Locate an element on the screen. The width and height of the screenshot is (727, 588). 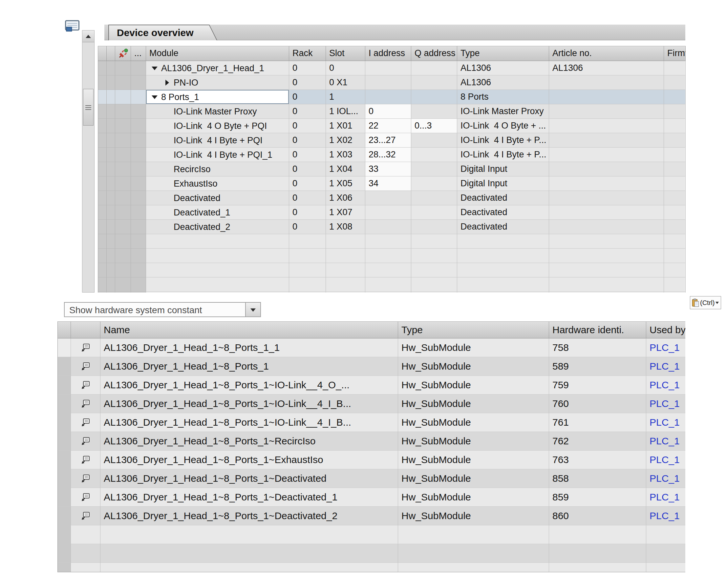
device-row: Deactivated01 X06Deactivated is located at coordinates (392, 198).